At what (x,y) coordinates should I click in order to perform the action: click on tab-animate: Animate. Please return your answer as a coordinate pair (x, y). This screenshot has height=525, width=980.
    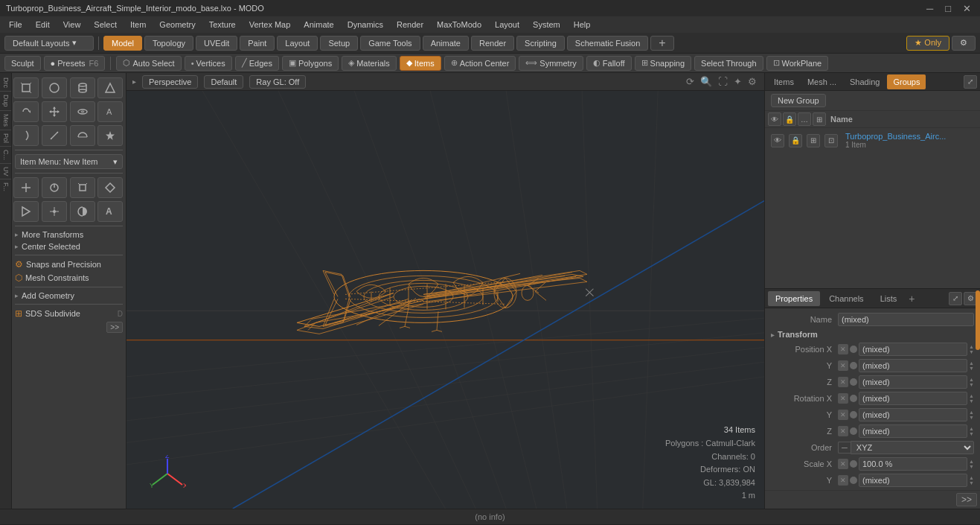
    Looking at the image, I should click on (446, 43).